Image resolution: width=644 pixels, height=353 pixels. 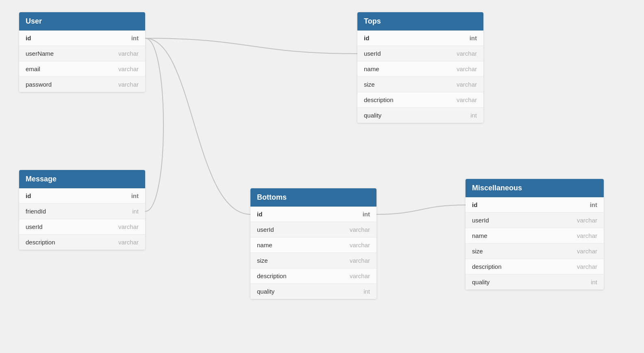 What do you see at coordinates (420, 68) in the screenshot?
I see `table-tops: Tops id int userId varchar name varchar …` at bounding box center [420, 68].